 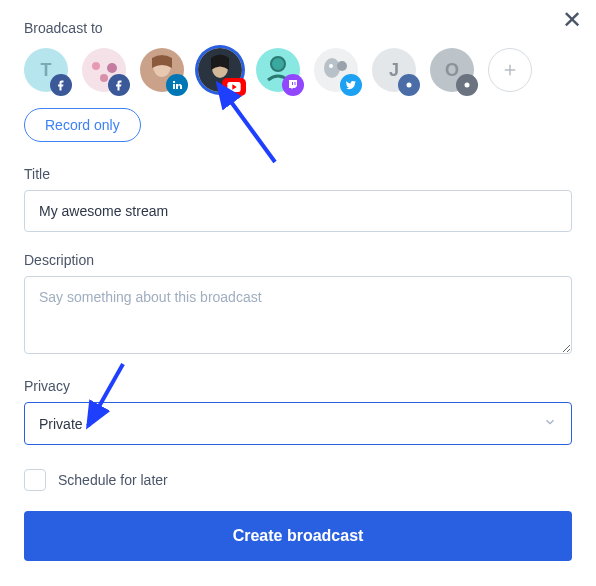 What do you see at coordinates (298, 174) in the screenshot?
I see `title-label: Title` at bounding box center [298, 174].